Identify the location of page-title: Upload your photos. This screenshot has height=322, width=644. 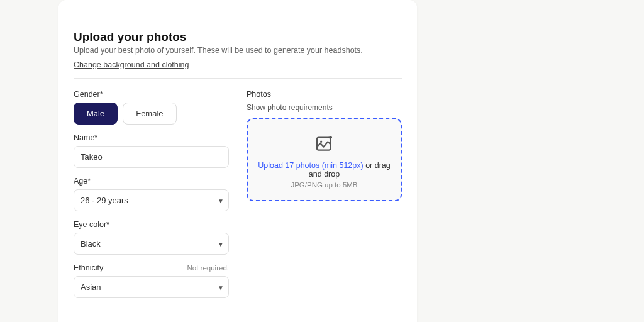
(238, 37).